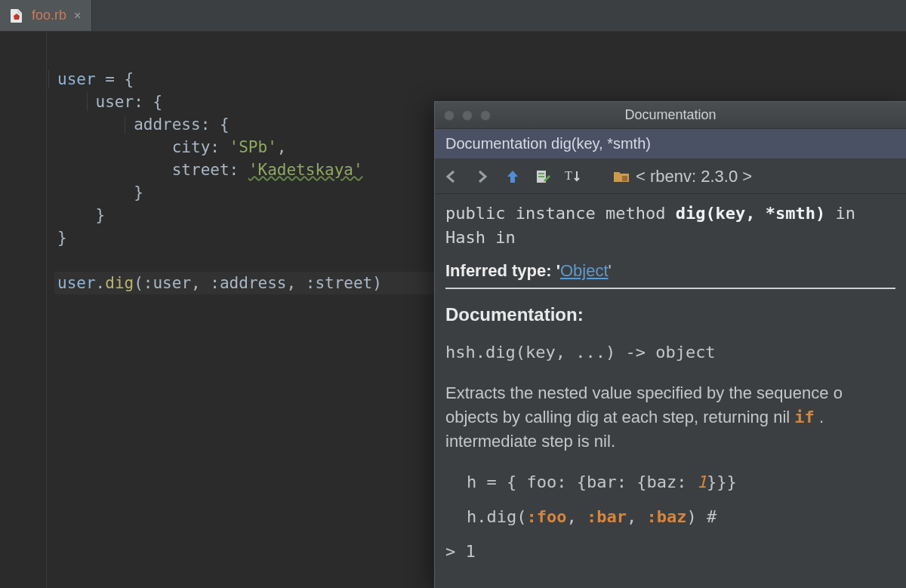  What do you see at coordinates (449, 115) in the screenshot?
I see `traffic-close-icon` at bounding box center [449, 115].